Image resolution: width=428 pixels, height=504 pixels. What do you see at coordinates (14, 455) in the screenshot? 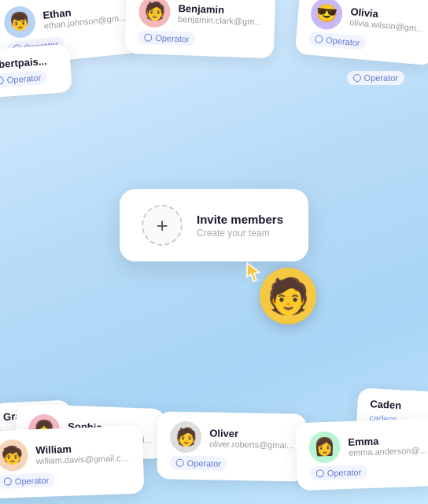
I see `avatar-william: 🧒` at bounding box center [14, 455].